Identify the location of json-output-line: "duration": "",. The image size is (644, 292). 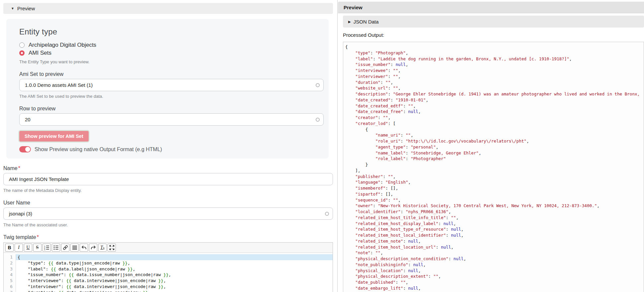
(495, 83).